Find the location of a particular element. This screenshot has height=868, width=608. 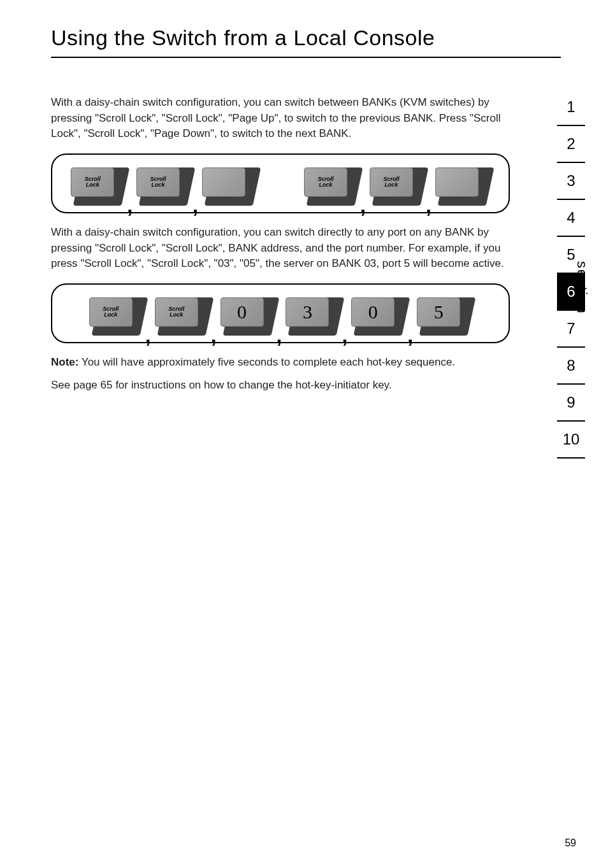

section-label: section is located at coordinates (582, 288).